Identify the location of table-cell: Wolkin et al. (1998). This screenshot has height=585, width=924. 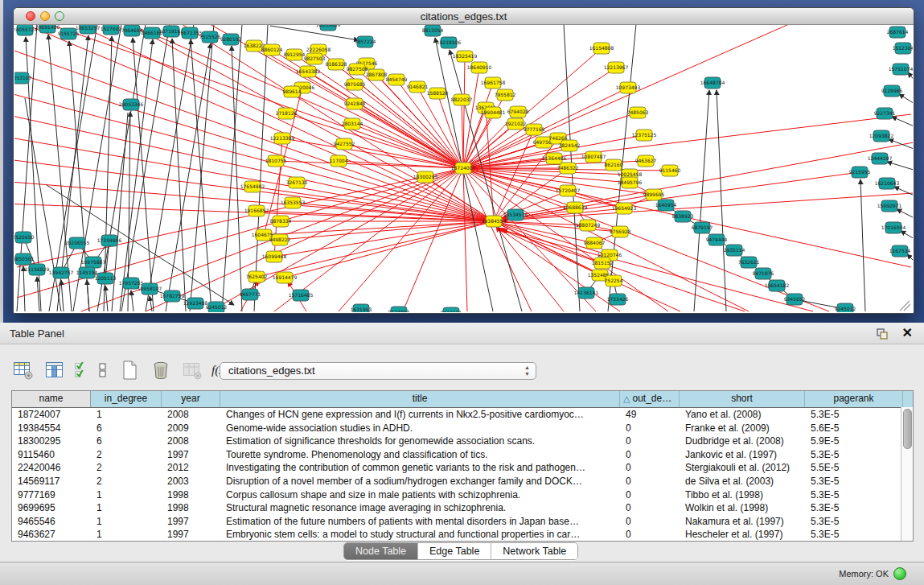
(742, 509).